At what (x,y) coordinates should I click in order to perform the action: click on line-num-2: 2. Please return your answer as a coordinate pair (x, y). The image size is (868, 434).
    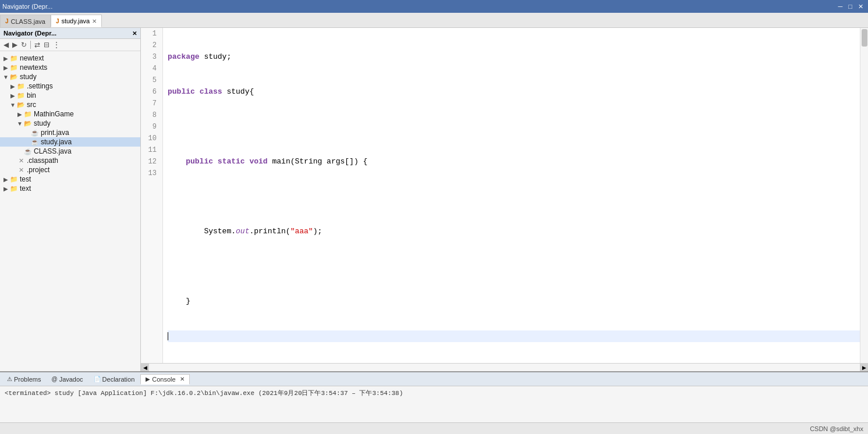
    Looking at the image, I should click on (150, 45).